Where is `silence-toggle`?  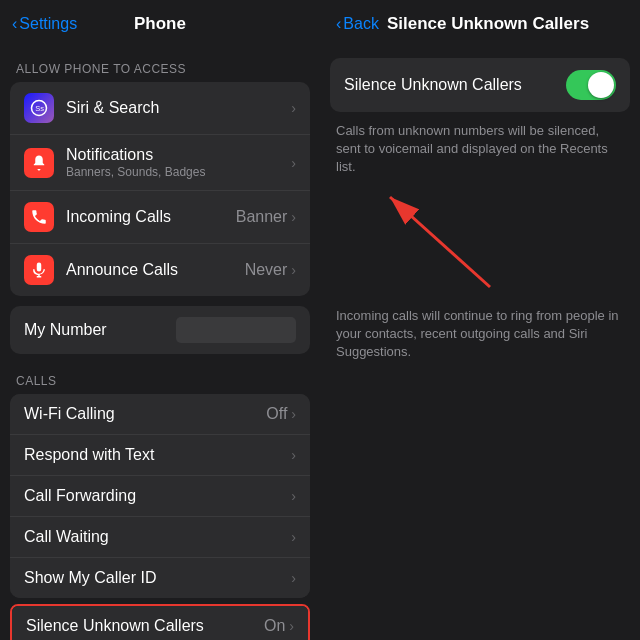
silence-toggle is located at coordinates (591, 85).